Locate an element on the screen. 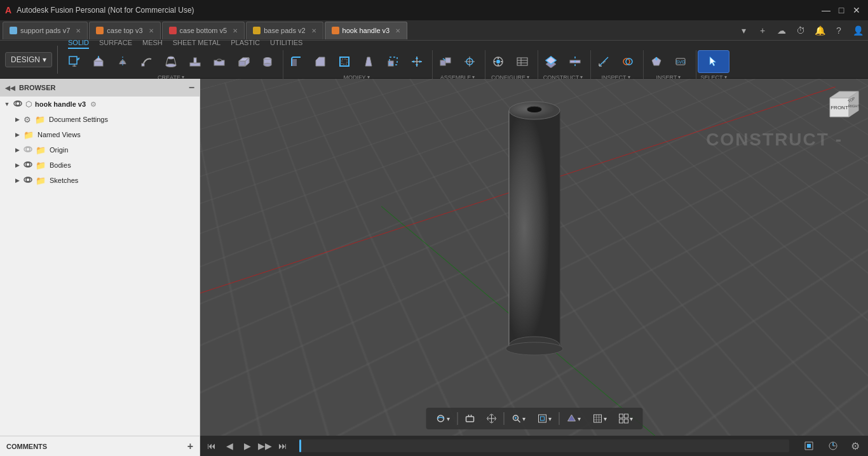 This screenshot has width=868, height=456. tab-close-base-pads-v2: ✕ is located at coordinates (314, 30).